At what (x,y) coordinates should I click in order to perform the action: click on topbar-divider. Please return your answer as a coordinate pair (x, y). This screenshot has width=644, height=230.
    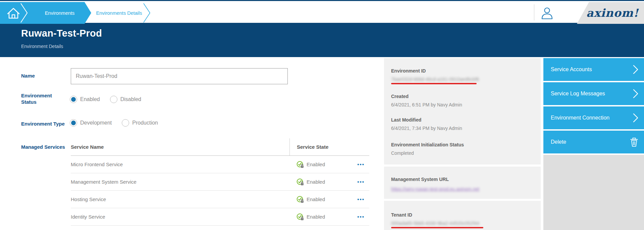
    Looking at the image, I should click on (534, 12).